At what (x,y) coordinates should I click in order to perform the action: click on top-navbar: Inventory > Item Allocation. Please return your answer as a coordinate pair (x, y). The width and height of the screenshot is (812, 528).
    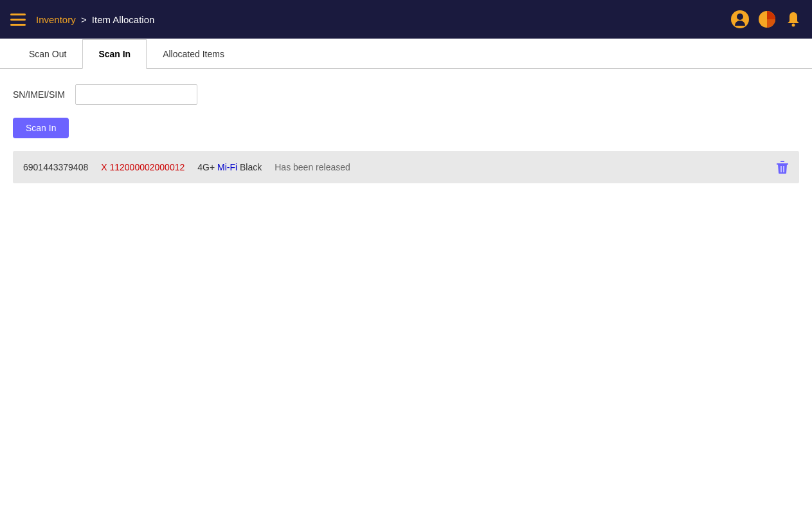
    Looking at the image, I should click on (406, 19).